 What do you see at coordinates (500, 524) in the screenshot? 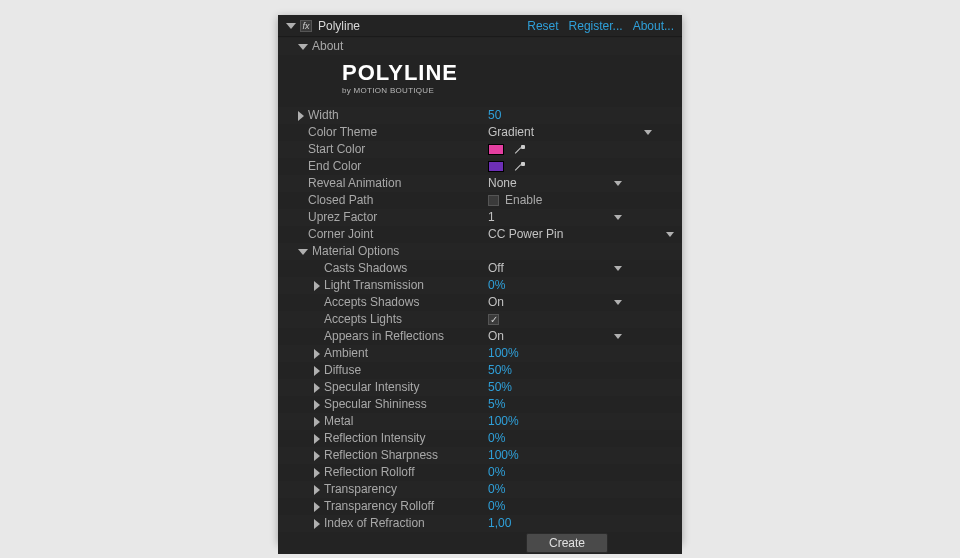
I see `ior-value: 1,00` at bounding box center [500, 524].